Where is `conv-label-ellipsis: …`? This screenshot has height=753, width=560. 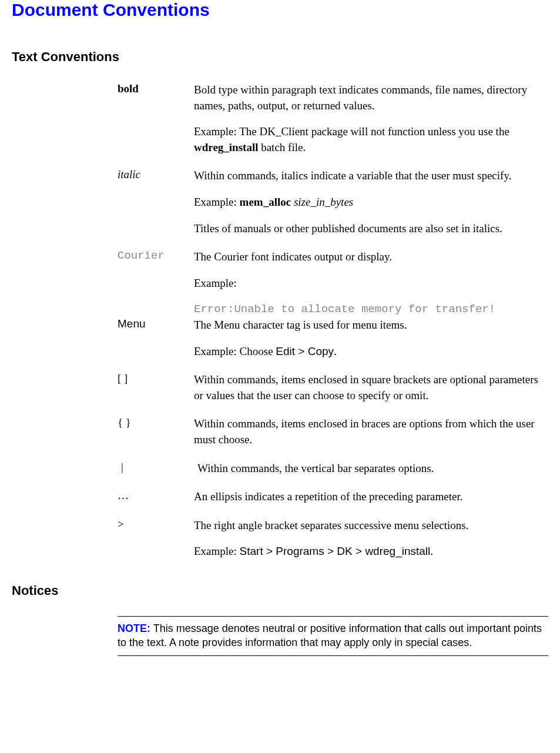
conv-label-ellipsis: … is located at coordinates (156, 496).